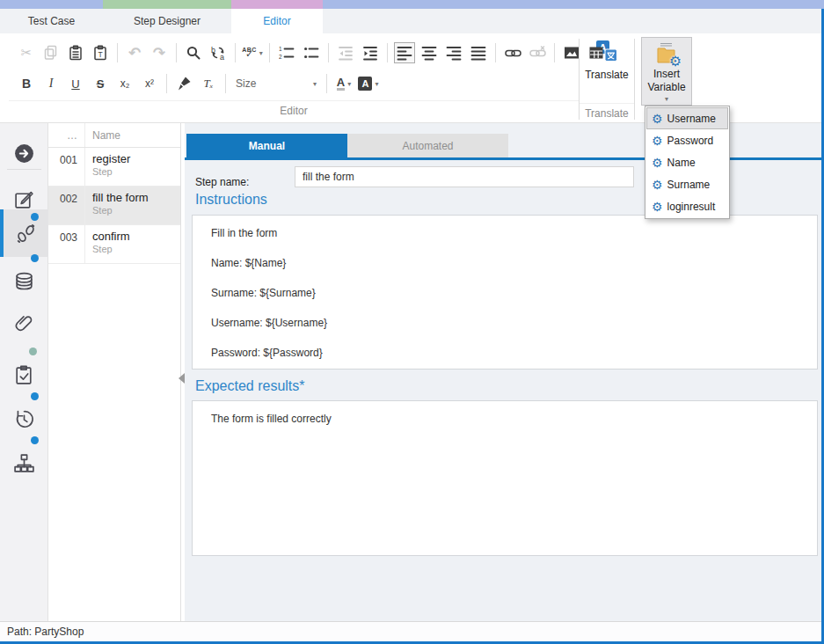  I want to click on superscript-button: x², so click(149, 84).